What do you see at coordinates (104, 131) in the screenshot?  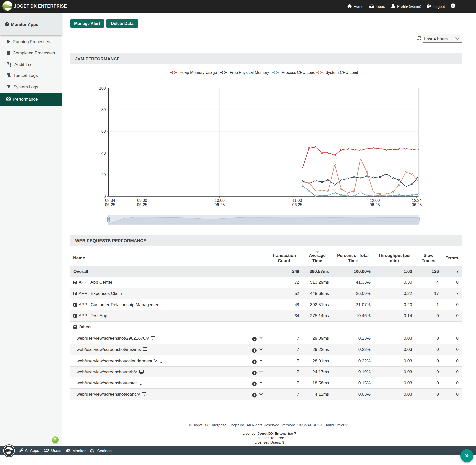 I see `svg-text: 60` at bounding box center [104, 131].